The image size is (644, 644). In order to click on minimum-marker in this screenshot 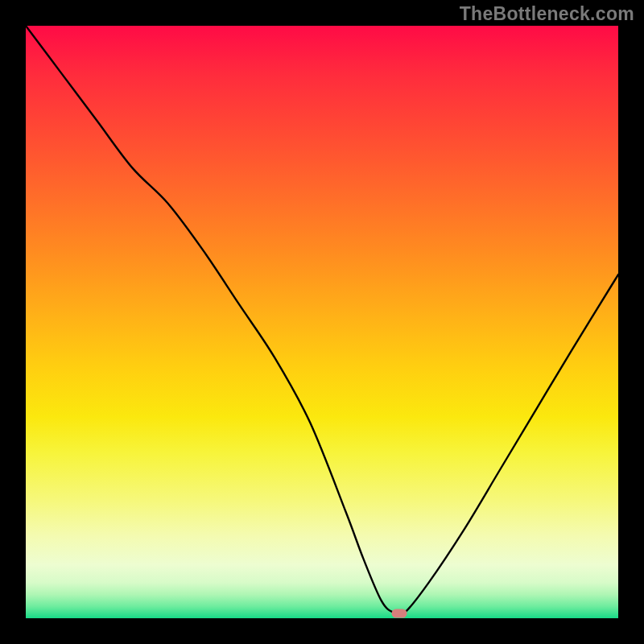, I will do `click(399, 613)`.